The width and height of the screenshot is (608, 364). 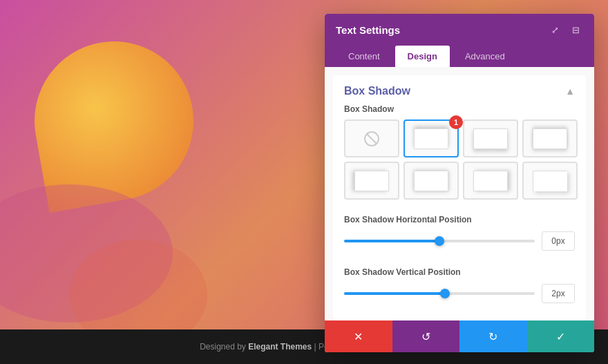 I want to click on slider-vertical-thumb, so click(x=445, y=294).